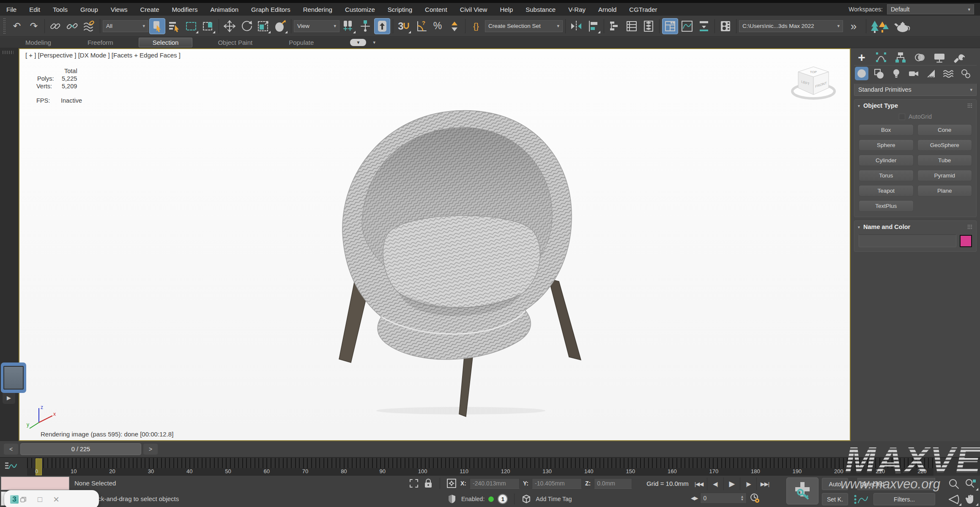 This screenshot has height=507, width=980. Describe the element at coordinates (150, 9) in the screenshot. I see `menu-item: Create` at that location.